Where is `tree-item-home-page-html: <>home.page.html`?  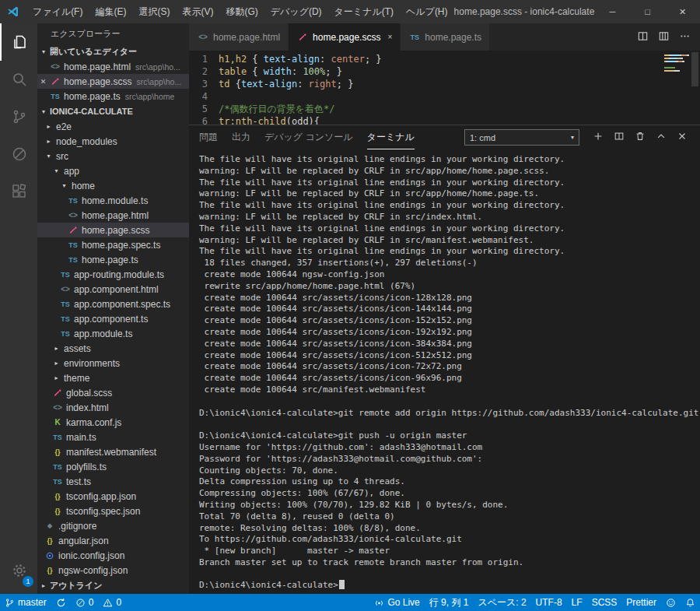
tree-item-home-page-html: <>home.page.html is located at coordinates (114, 215).